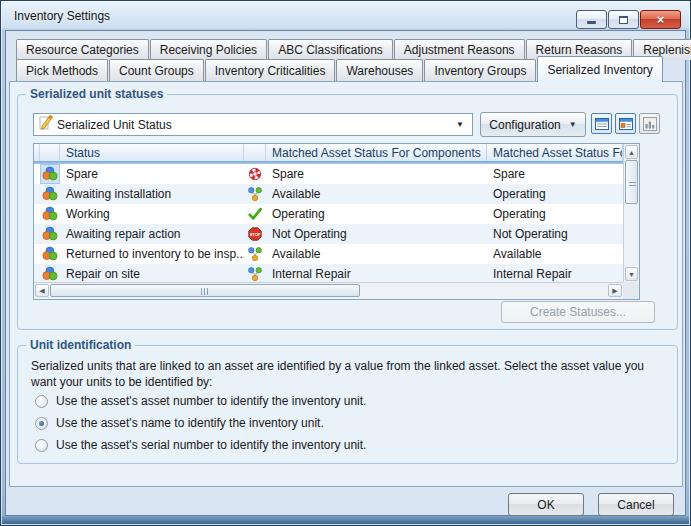 This screenshot has width=691, height=526. Describe the element at coordinates (660, 20) in the screenshot. I see `close-button: ×` at that location.